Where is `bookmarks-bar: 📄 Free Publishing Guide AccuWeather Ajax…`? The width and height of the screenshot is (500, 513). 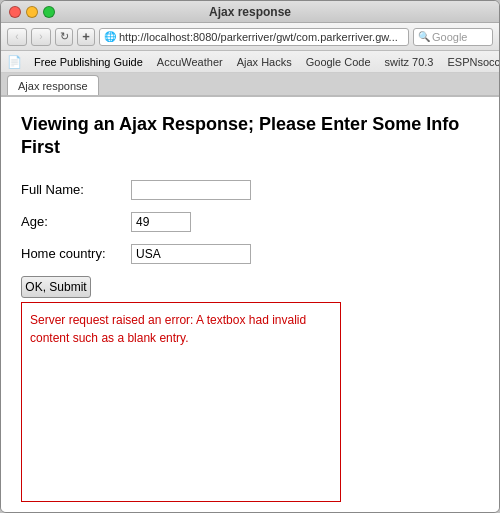
bookmarks-bar: 📄 Free Publishing Guide AccuWeather Ajax… is located at coordinates (250, 62).